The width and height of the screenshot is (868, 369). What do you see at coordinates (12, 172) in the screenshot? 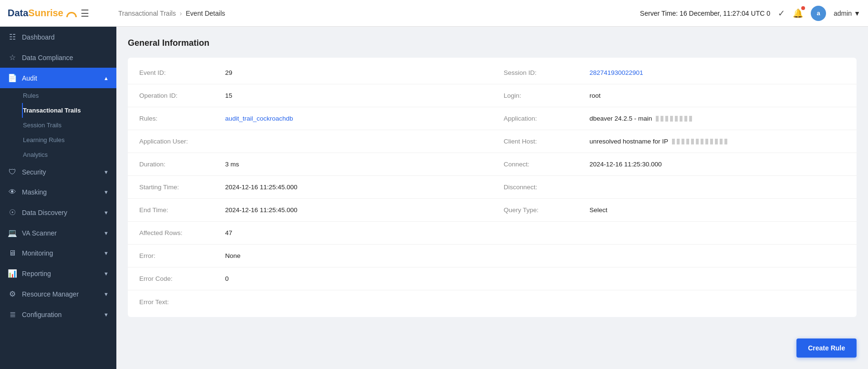
I see `security-icon: 🛡` at bounding box center [12, 172].